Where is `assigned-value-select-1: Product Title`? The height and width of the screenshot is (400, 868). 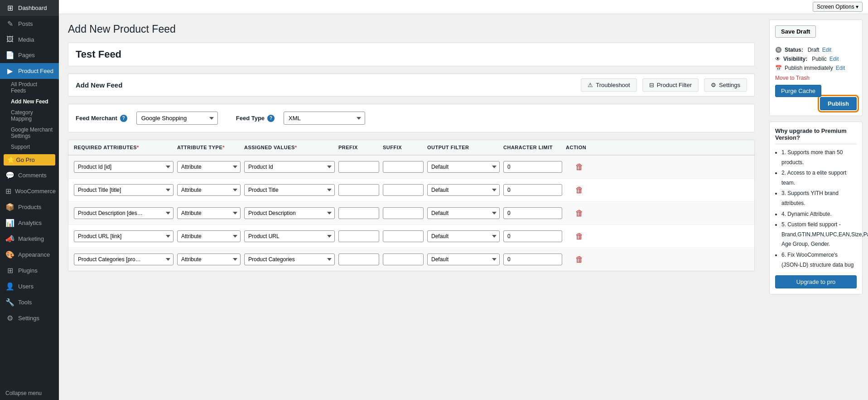
assigned-value-select-1: Product Title is located at coordinates (289, 190).